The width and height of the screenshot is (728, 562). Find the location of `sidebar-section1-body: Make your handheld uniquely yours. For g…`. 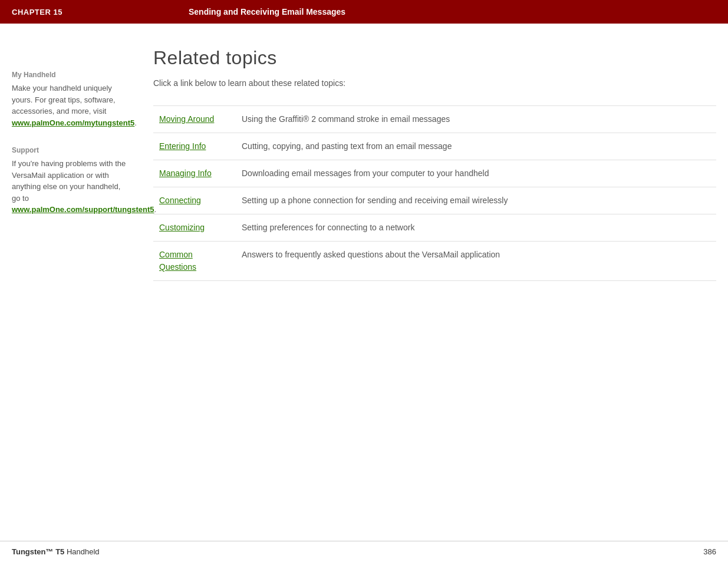

sidebar-section1-body: Make your handheld uniquely yours. For g… is located at coordinates (71, 105).